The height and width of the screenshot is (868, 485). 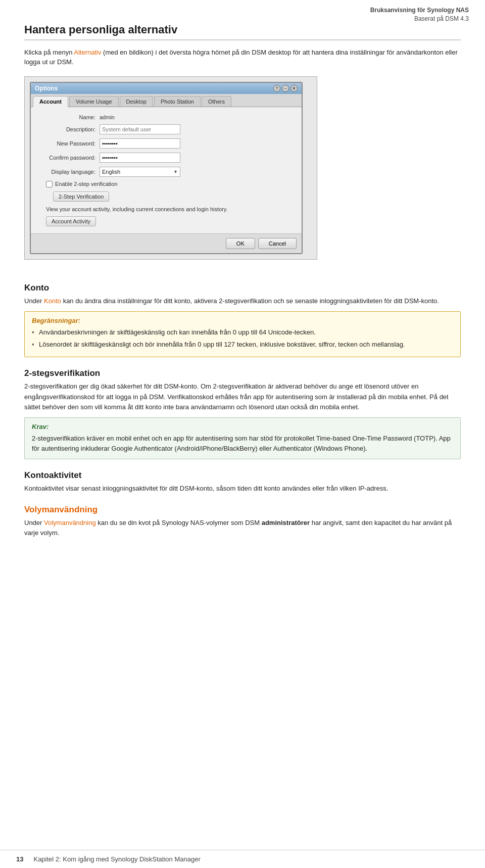 What do you see at coordinates (243, 288) in the screenshot?
I see `konto-heading: Konto` at bounding box center [243, 288].